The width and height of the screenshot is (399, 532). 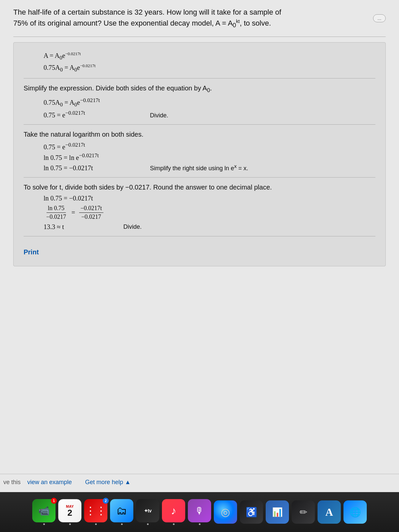 I want to click on natural-log-block: 0.75 = e−0.0217t ln 0.75 = ln e−0.0217t …, so click(x=209, y=157).